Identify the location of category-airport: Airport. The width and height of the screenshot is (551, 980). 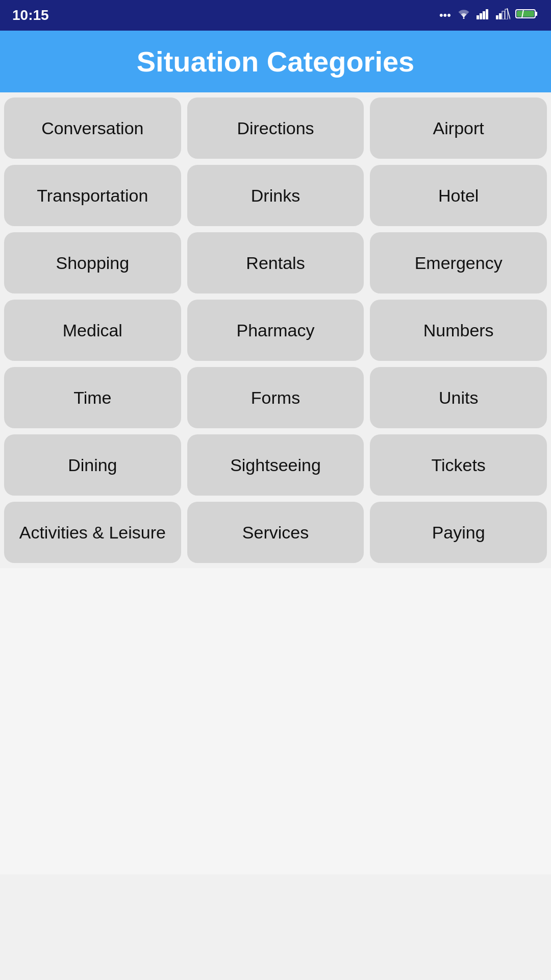
(458, 128).